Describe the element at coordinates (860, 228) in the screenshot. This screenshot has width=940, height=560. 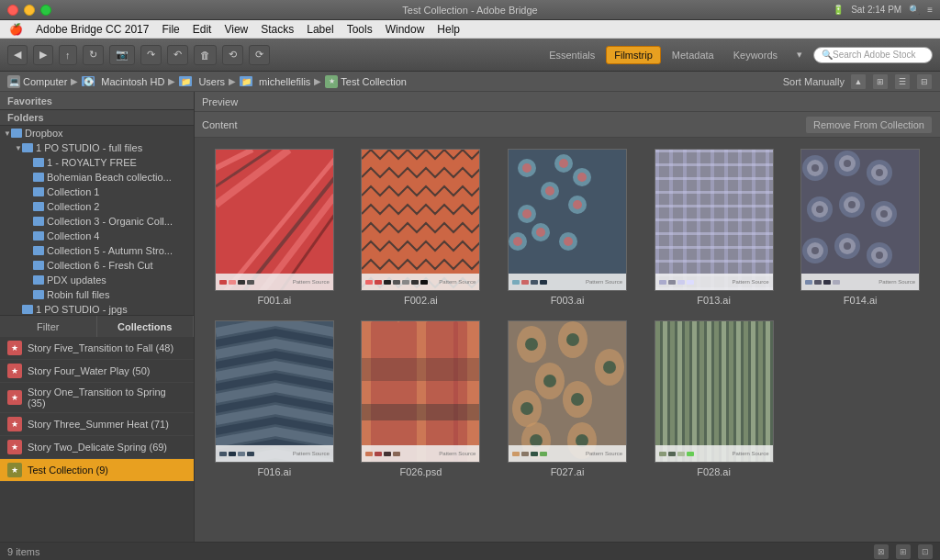
I see `thumbnail-item: Pattern SourceF014.ai` at that location.